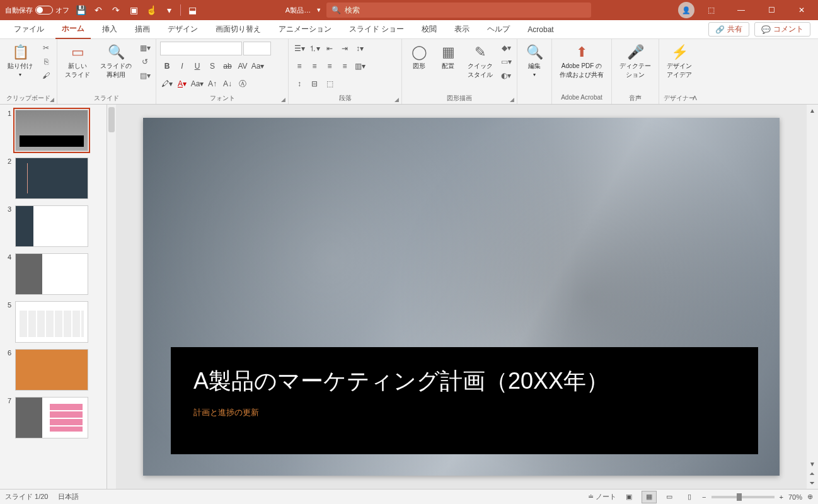  I want to click on maximize-icon: ☐, so click(771, 10).